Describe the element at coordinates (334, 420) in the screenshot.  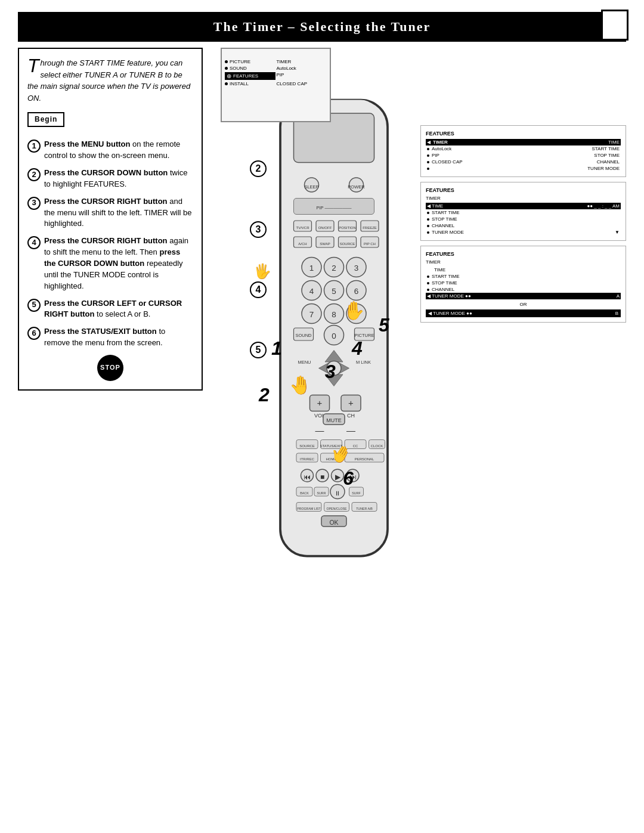
I see `svg-text: MUTE` at that location.